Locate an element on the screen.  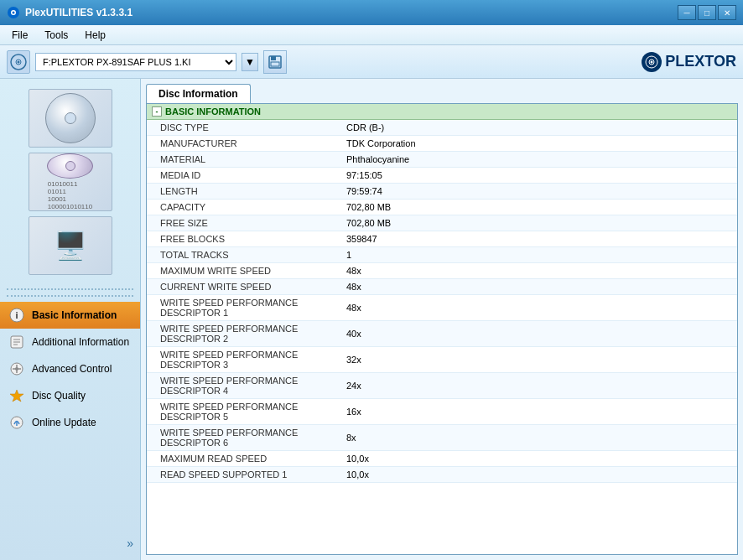
basic-info-icon: i is located at coordinates (17, 315).